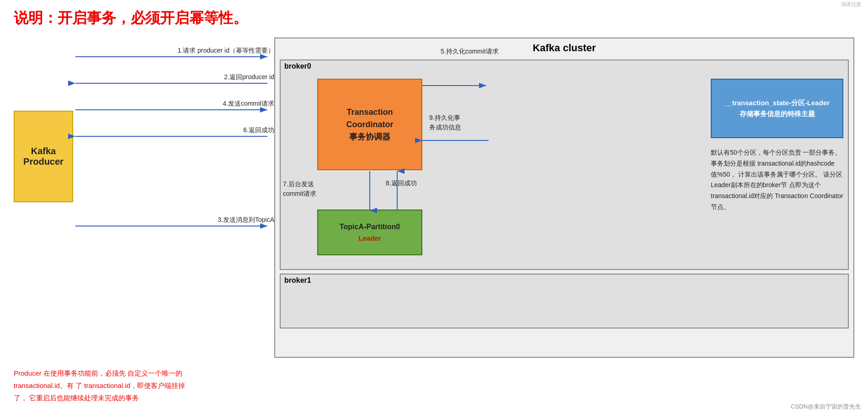  Describe the element at coordinates (370, 137) in the screenshot. I see `tc-line3: 事务协调器` at that location.